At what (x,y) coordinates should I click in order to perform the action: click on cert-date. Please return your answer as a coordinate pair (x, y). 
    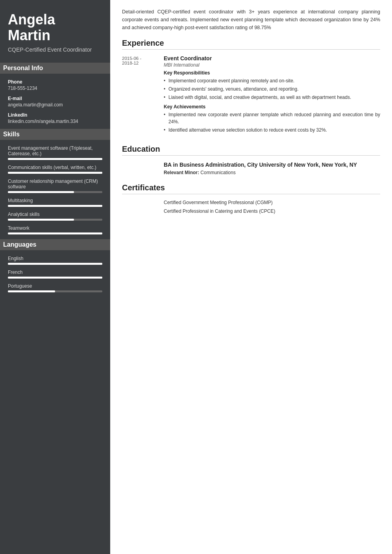
    Looking at the image, I should click on (140, 208).